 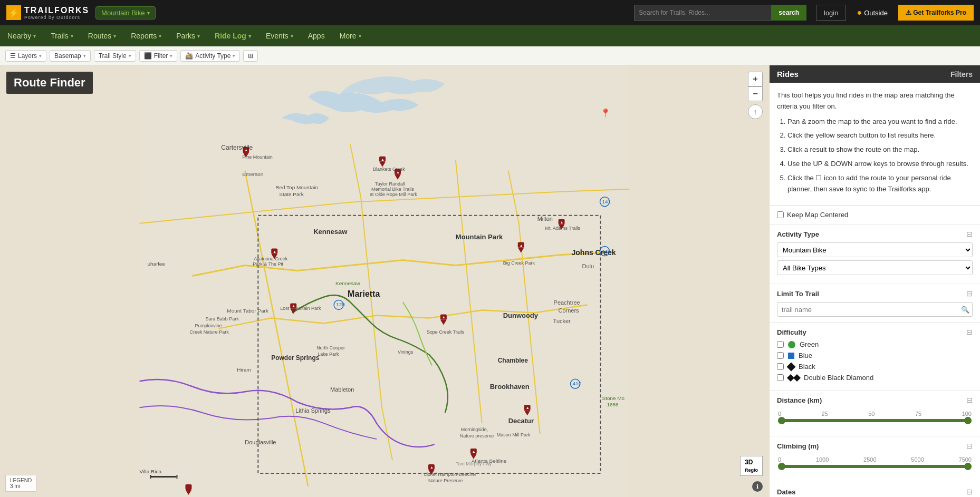 I want to click on svg-text: Kennesaw, so click(x=348, y=284).